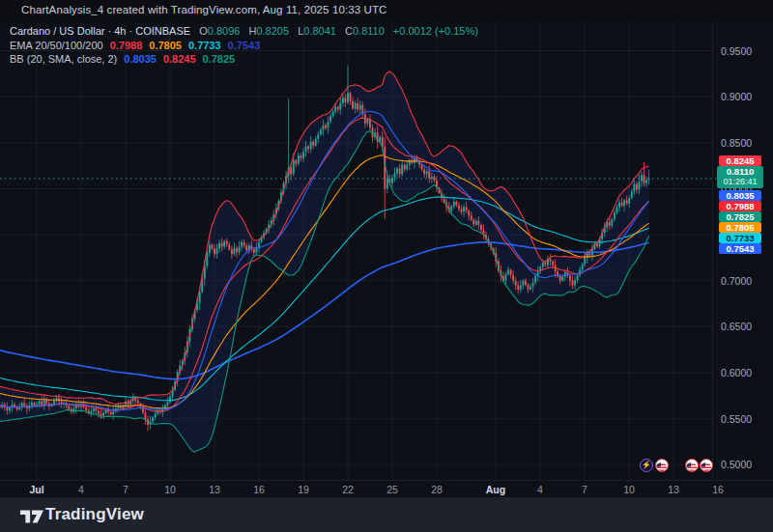 Image resolution: width=773 pixels, height=532 pixels. I want to click on ema-value: 0.7988, so click(127, 45).